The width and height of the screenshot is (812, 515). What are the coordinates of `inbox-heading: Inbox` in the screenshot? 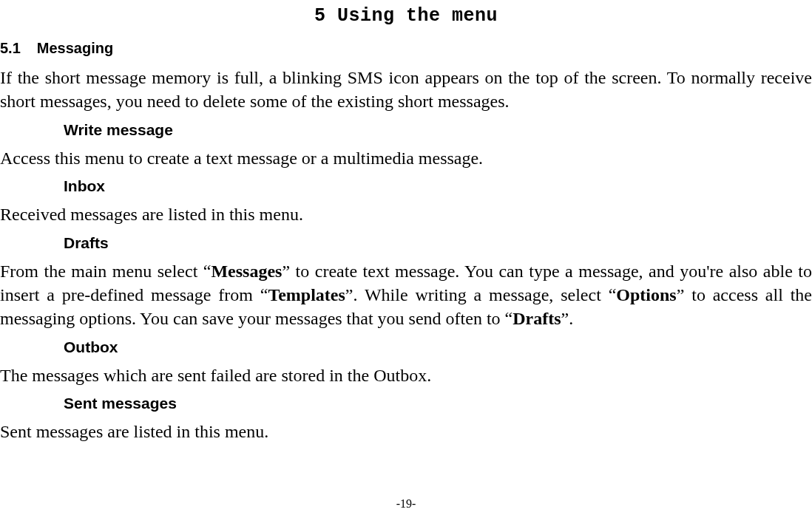 It's located at (438, 186).